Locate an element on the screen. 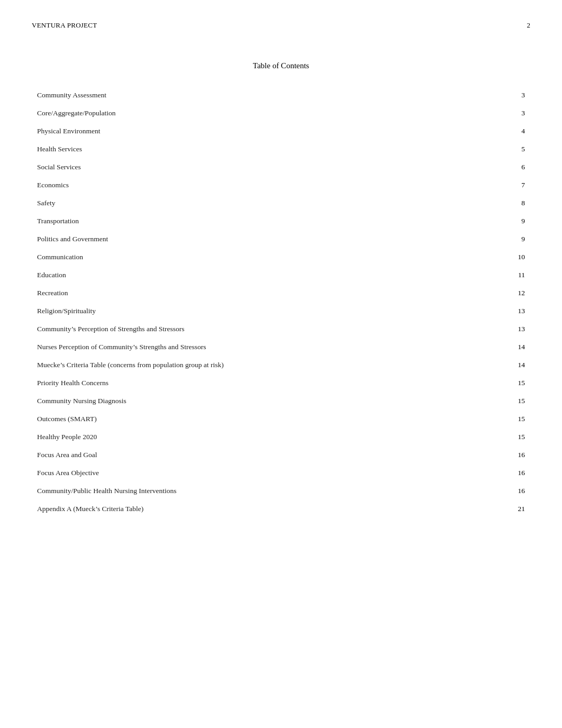  toc-row: Education11 is located at coordinates (281, 275).